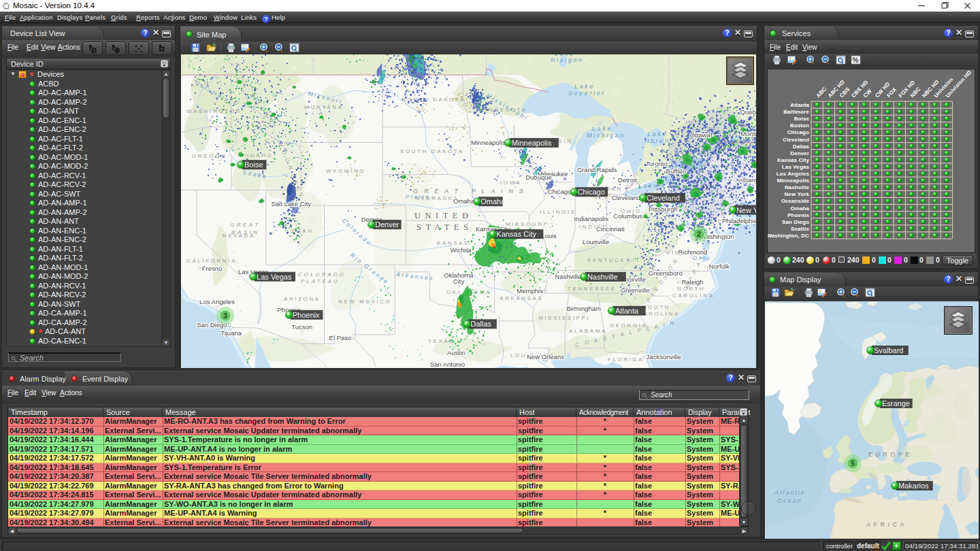 The width and height of the screenshot is (980, 551). I want to click on svg-text: Salt Lake City, so click(291, 204).